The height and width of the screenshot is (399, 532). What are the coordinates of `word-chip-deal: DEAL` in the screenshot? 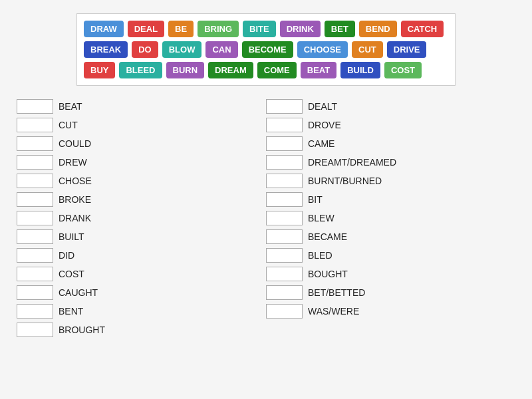 It's located at (146, 29).